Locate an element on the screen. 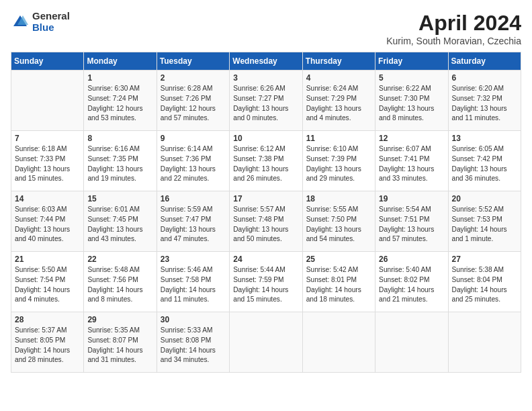  calendar-header-row: SundayMondayTuesdayWednesdayThursdayFrid… is located at coordinates (266, 62).